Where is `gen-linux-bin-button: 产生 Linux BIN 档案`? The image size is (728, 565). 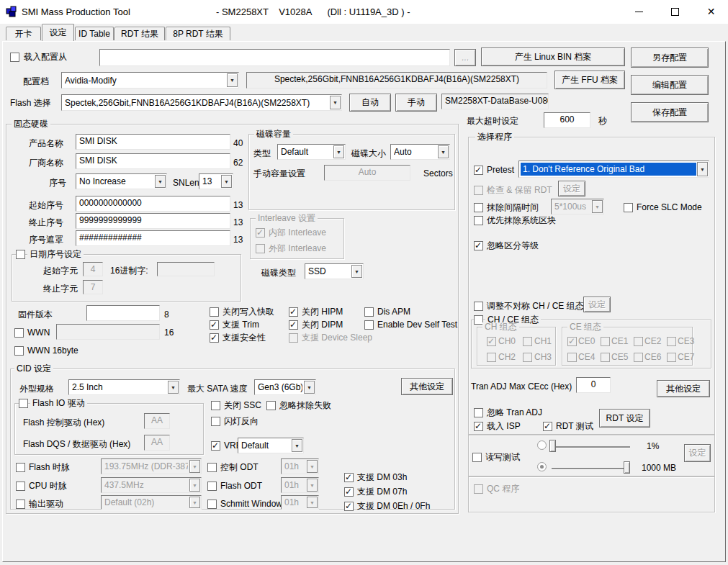 gen-linux-bin-button: 产生 Linux BIN 档案 is located at coordinates (553, 57).